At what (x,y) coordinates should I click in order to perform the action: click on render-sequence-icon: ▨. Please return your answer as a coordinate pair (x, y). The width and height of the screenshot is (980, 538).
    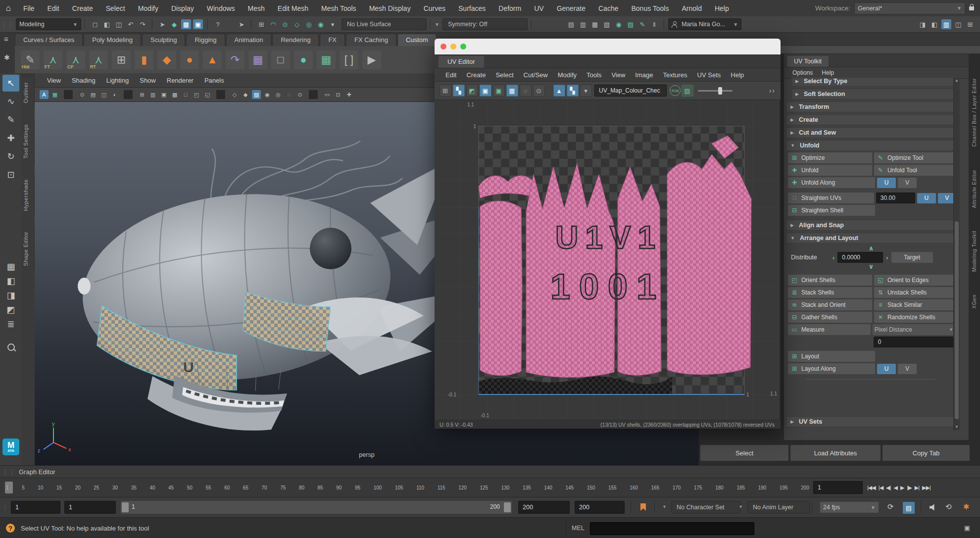
    Looking at the image, I should click on (631, 24).